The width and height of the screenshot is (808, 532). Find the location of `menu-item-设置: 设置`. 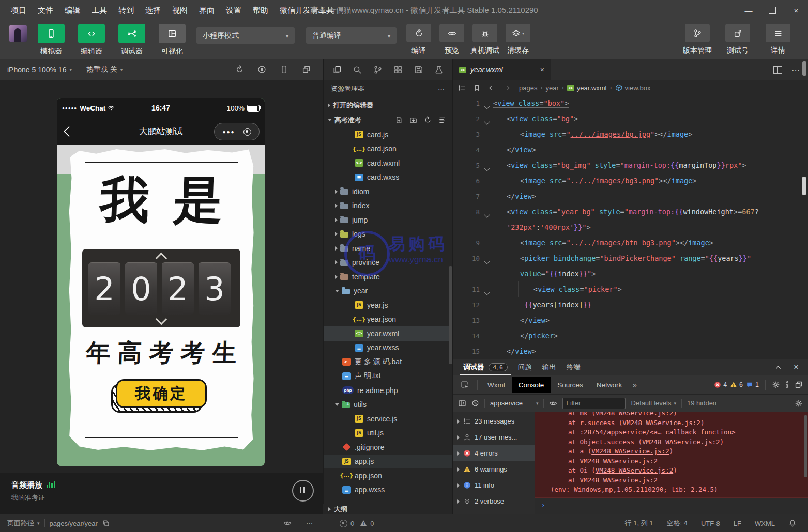

menu-item-设置: 设置 is located at coordinates (234, 10).